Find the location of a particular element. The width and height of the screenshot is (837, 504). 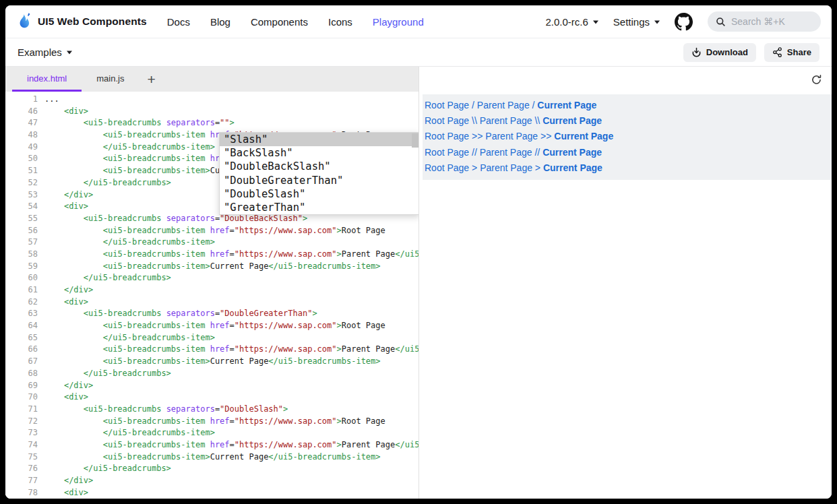

tab-main-js: main.js is located at coordinates (111, 80).